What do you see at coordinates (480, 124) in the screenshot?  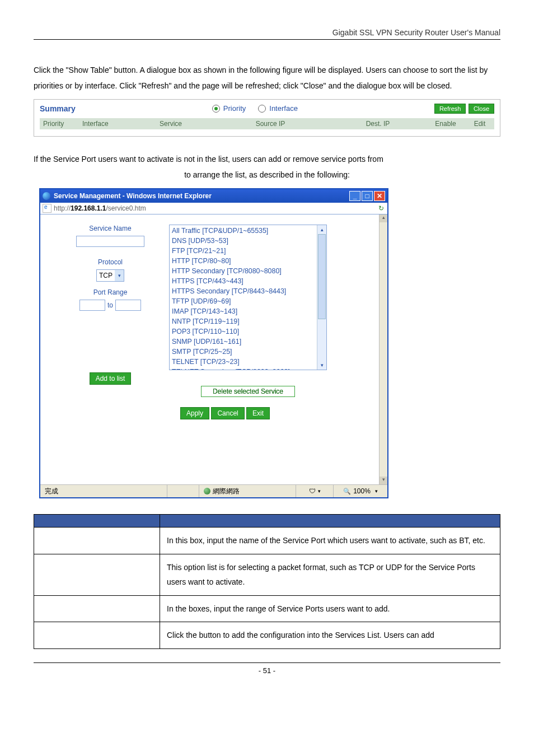 I see `col-edit: Edit` at bounding box center [480, 124].